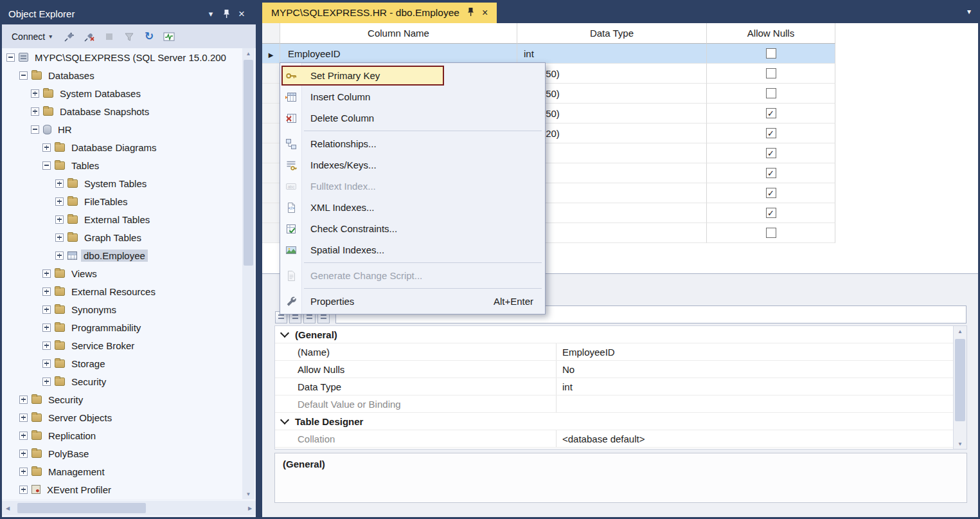  What do you see at coordinates (413, 76) in the screenshot?
I see `menu-item-set-primary-key: Set Primary Key` at bounding box center [413, 76].